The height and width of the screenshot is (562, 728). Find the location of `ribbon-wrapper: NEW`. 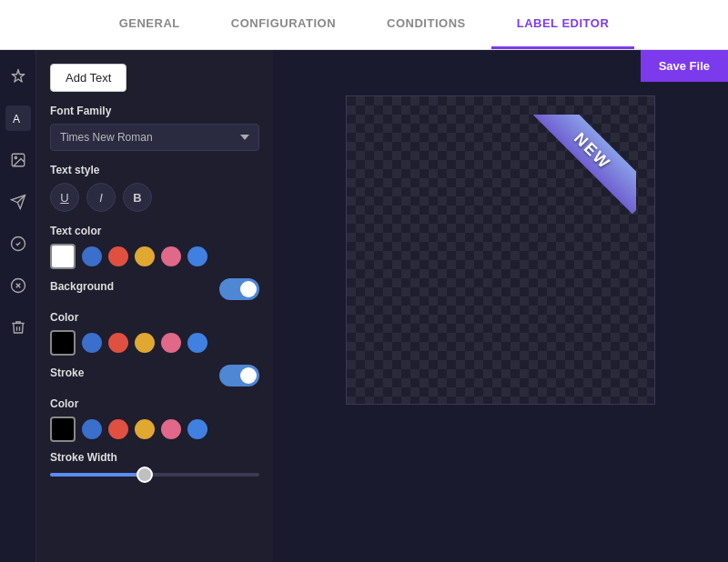

ribbon-wrapper: NEW is located at coordinates (577, 174).